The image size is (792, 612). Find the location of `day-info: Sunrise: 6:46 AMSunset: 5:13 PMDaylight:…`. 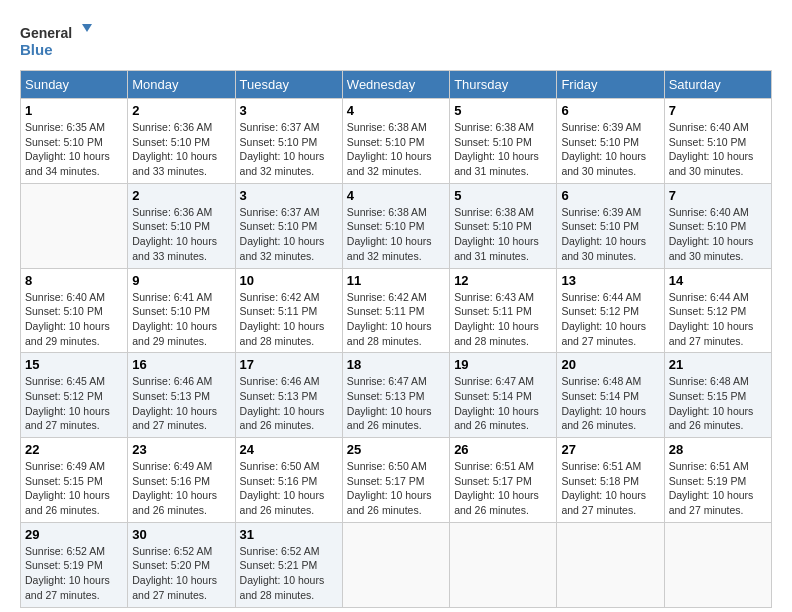

day-info: Sunrise: 6:46 AMSunset: 5:13 PMDaylight:… is located at coordinates (289, 404).